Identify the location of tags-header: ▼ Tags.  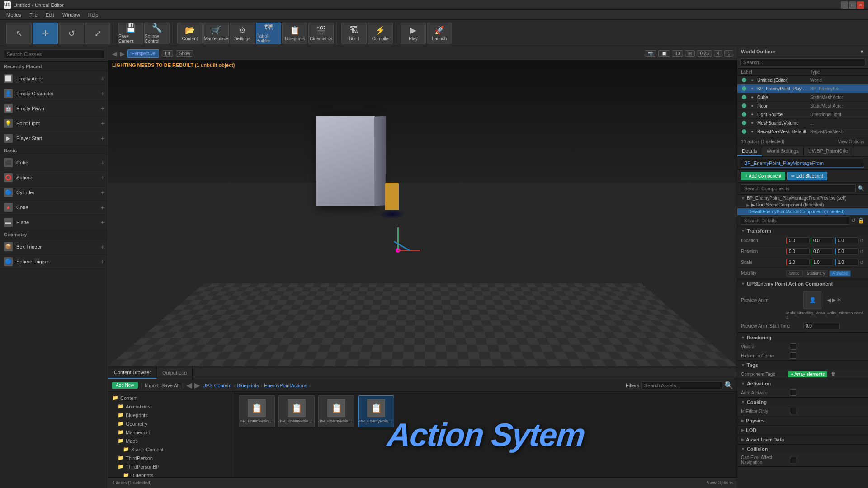
(803, 365).